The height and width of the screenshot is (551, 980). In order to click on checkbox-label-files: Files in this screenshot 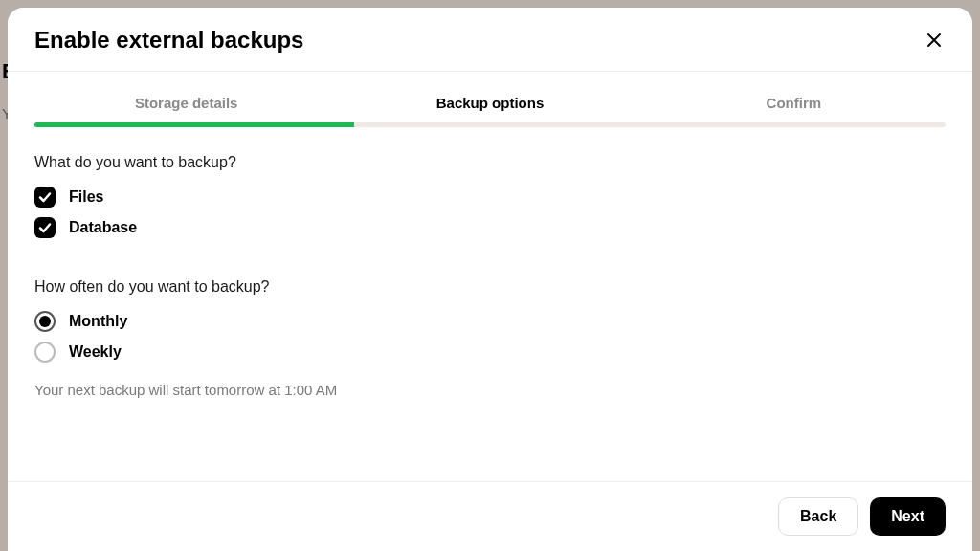, I will do `click(86, 197)`.